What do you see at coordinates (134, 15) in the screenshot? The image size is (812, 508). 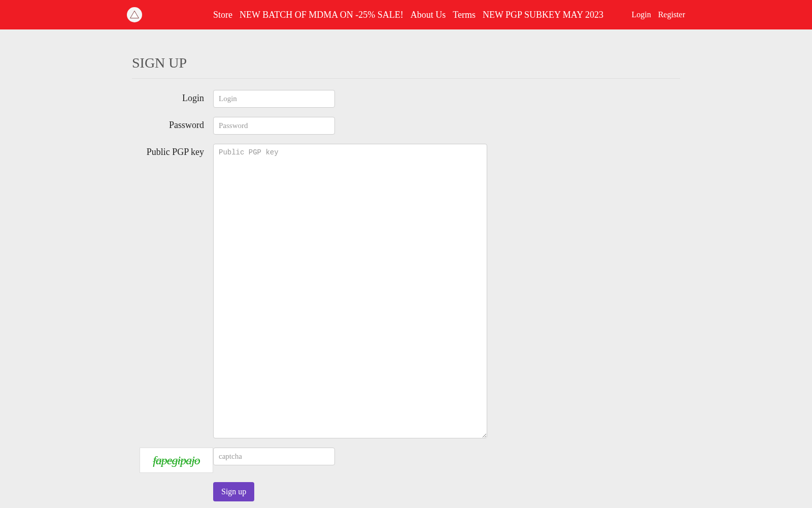 I see `logo-icon` at bounding box center [134, 15].